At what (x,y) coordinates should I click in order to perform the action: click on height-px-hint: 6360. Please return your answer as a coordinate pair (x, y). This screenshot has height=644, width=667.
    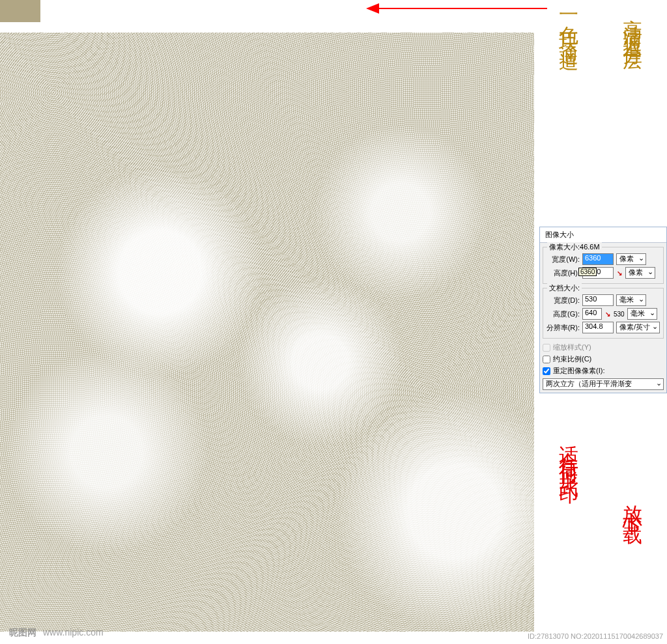
    Looking at the image, I should click on (588, 272).